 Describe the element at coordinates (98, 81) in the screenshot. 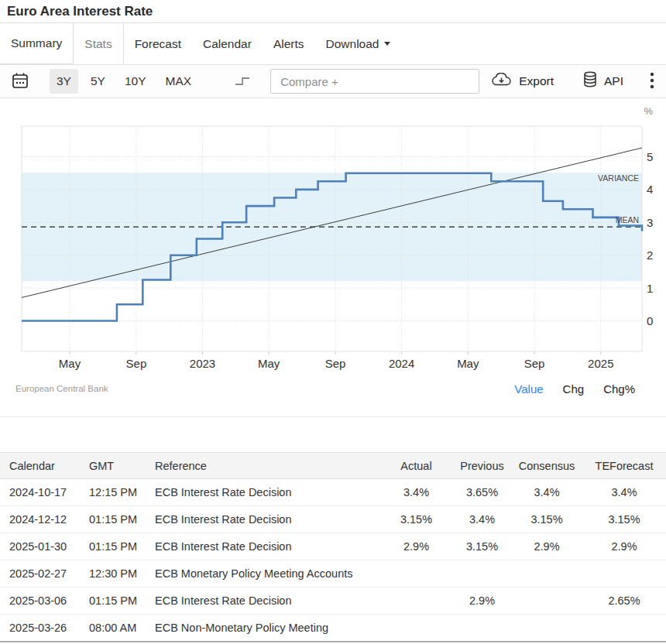

I see `range-button-5y: 5Y` at that location.